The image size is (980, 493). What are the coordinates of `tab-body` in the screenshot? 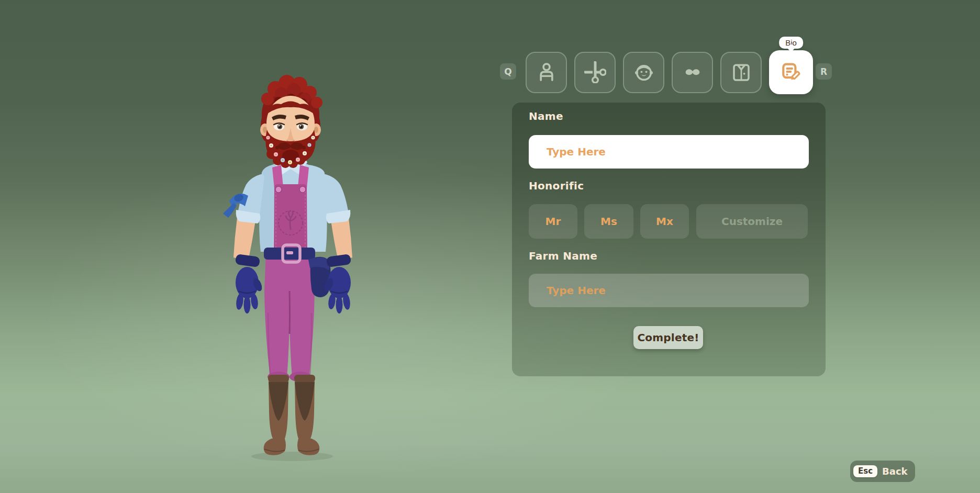 It's located at (547, 72).